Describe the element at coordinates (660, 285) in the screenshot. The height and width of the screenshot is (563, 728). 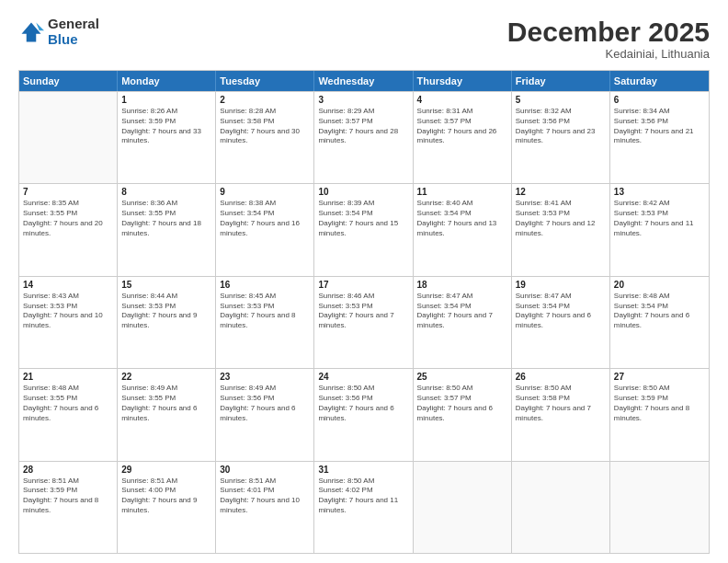
I see `day-number: 20` at that location.